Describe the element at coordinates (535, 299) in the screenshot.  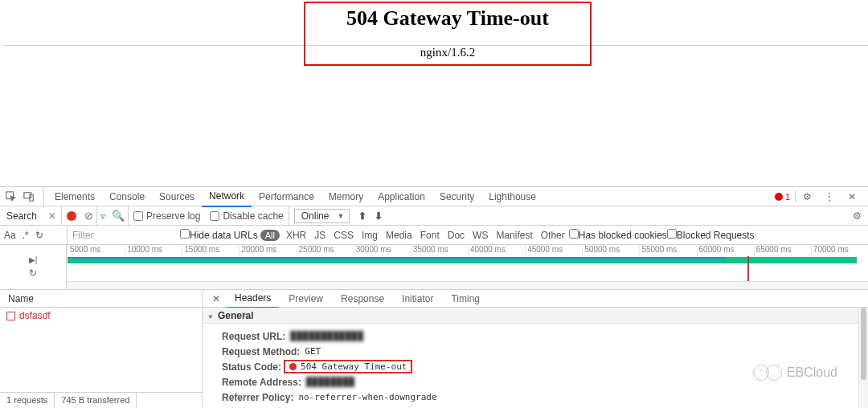
I see `detail-tabbar: ✕ Headers Preview Response Initiator Tim…` at that location.